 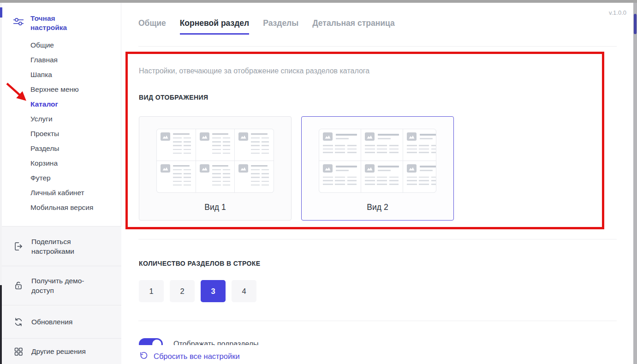 I want to click on sidebar-action-other-solutions: Другие решения, so click(x=62, y=351).